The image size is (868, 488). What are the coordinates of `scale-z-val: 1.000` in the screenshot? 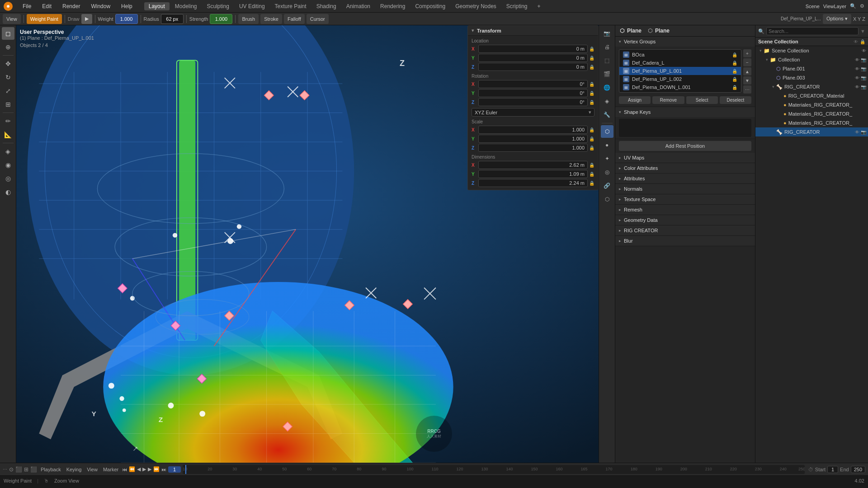 It's located at (533, 148).